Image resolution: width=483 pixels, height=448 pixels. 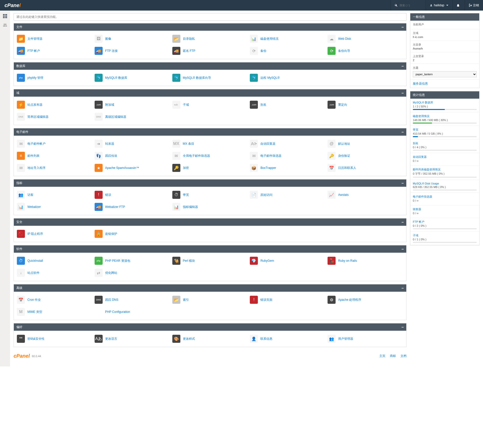 I want to click on feature-item: 🚫IP 阻止程序, so click(x=55, y=234).